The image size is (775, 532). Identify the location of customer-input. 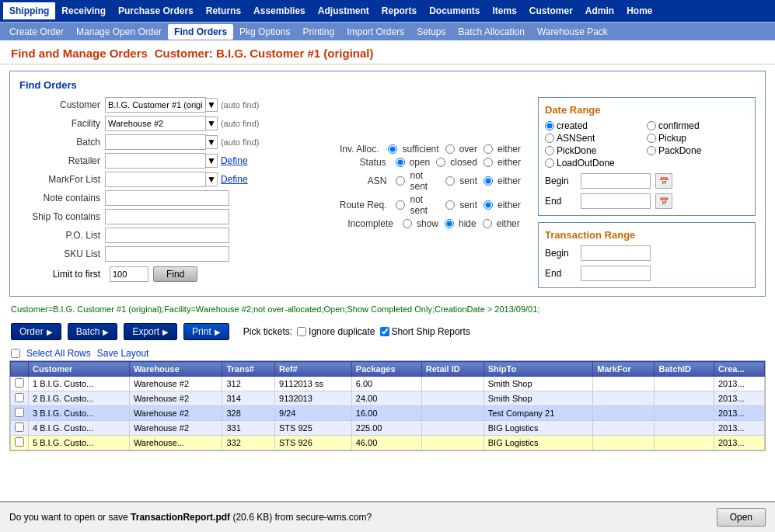
(155, 105).